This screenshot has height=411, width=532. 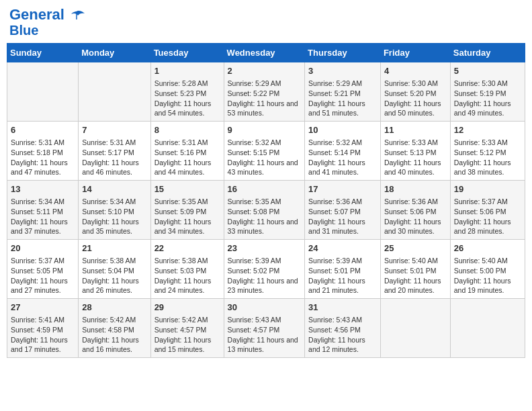 What do you see at coordinates (43, 334) in the screenshot?
I see `day-content: Sunrise: 5:41 AMSunset: 4:59 PMDaylight:…` at bounding box center [43, 334].